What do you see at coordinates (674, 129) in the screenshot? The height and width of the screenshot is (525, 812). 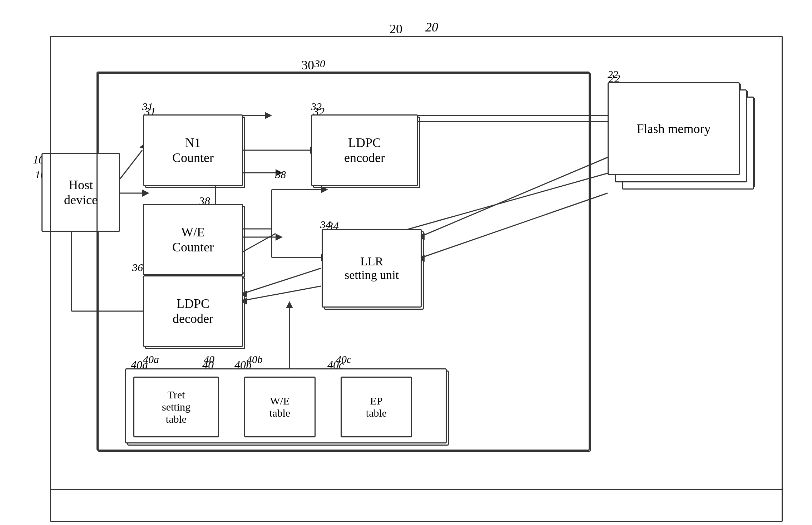 I see `flash-memory-text: Flash memory` at bounding box center [674, 129].